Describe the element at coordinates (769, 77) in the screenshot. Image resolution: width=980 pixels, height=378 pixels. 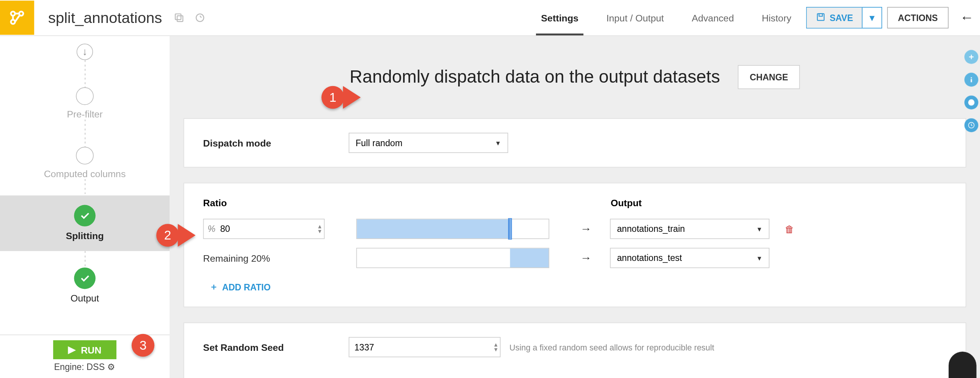
I see `change-button: CHANGE` at that location.